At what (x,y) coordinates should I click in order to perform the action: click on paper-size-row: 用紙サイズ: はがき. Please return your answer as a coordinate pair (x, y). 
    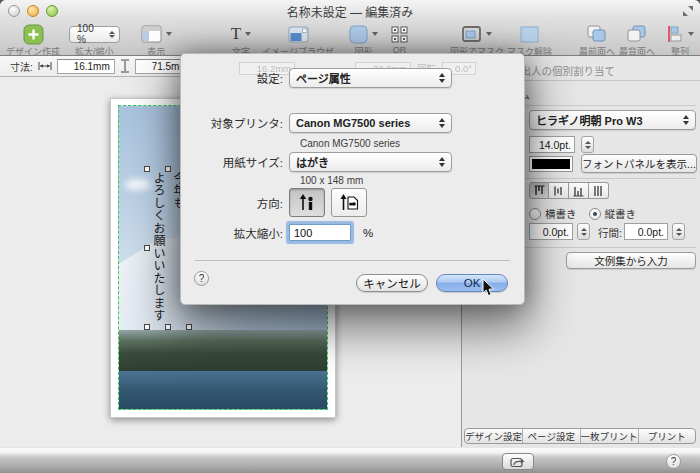
    Looking at the image, I should click on (316, 162).